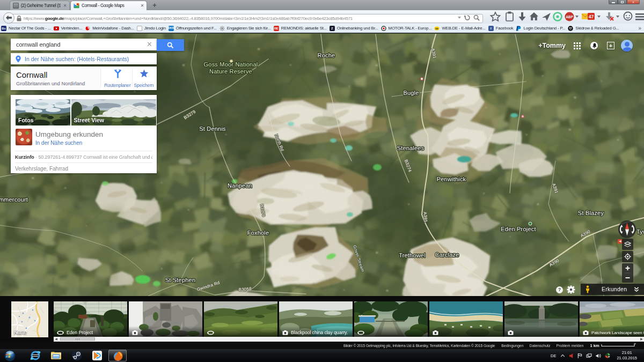  What do you see at coordinates (411, 93) in the screenshot?
I see `svg-text: Bugle` at bounding box center [411, 93].